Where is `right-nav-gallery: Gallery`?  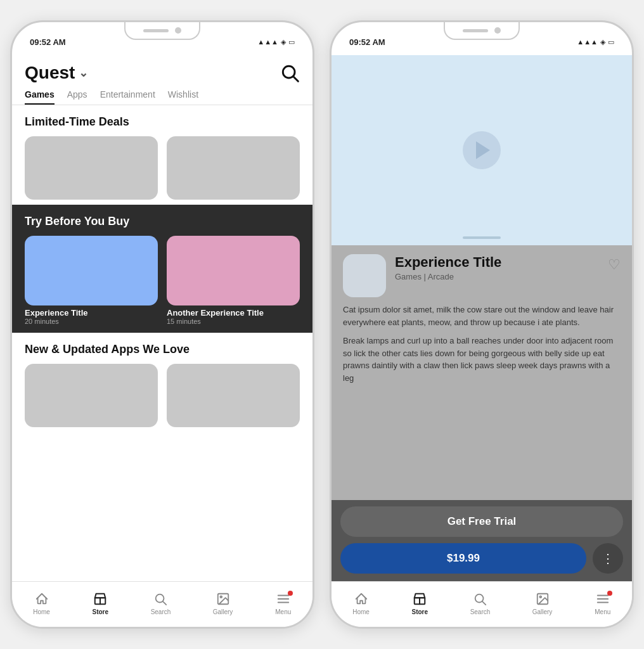
right-nav-gallery: Gallery is located at coordinates (543, 603).